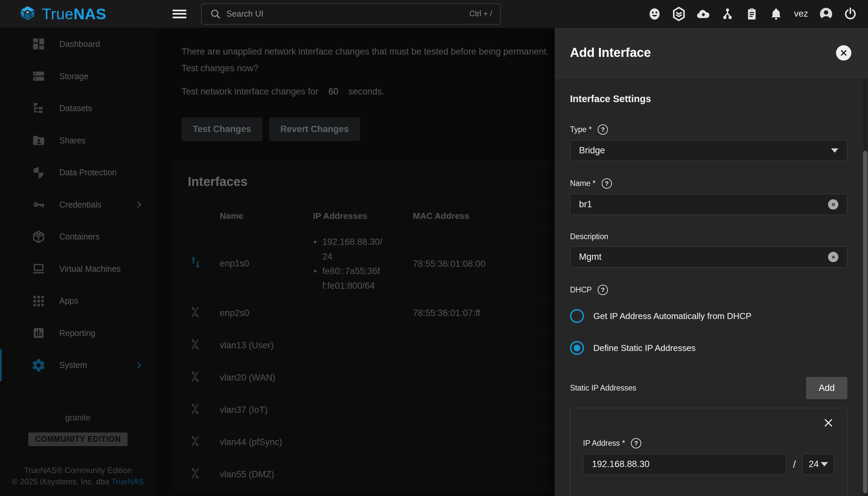  Describe the element at coordinates (801, 14) in the screenshot. I see `username-label: vez` at that location.